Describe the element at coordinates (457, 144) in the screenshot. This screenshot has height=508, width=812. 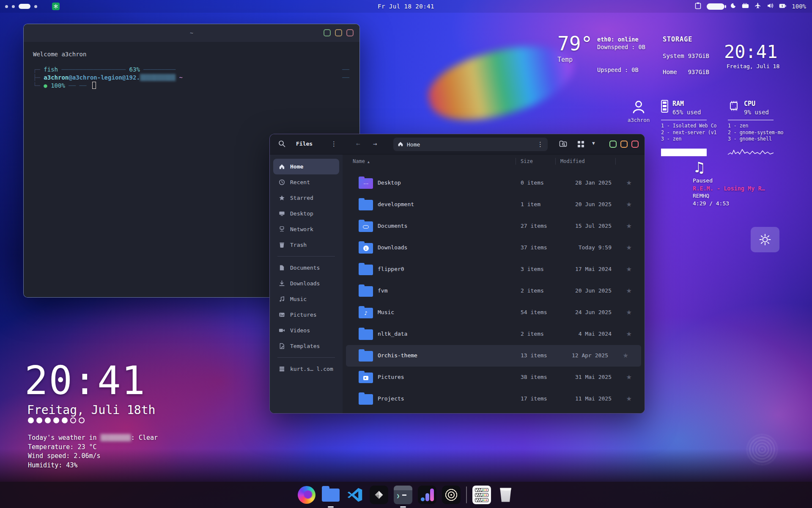
I see `files-headerbar: Files ⋮ ← → Home ⋮ ▼` at that location.